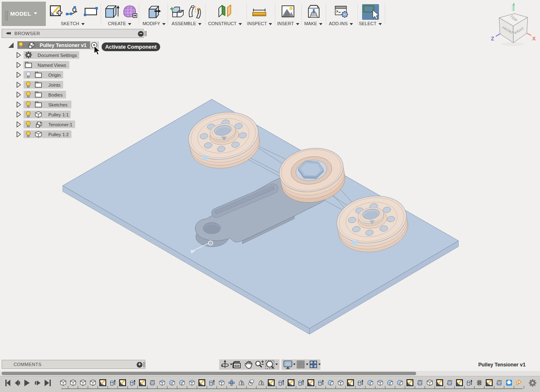  What do you see at coordinates (60, 125) in the screenshot?
I see `svg-text: Tensioner:1` at bounding box center [60, 125].